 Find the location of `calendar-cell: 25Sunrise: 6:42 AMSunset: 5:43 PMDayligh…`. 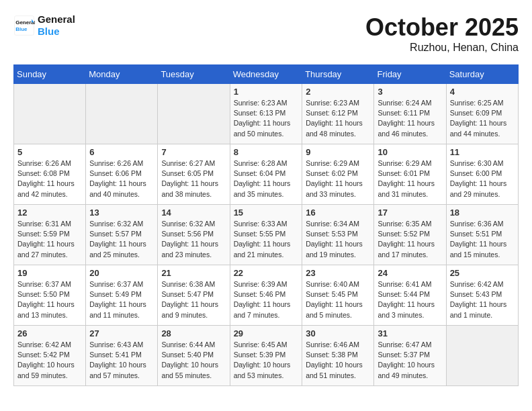

calendar-cell: 25Sunrise: 6:42 AMSunset: 5:43 PMDayligh… is located at coordinates (482, 295).